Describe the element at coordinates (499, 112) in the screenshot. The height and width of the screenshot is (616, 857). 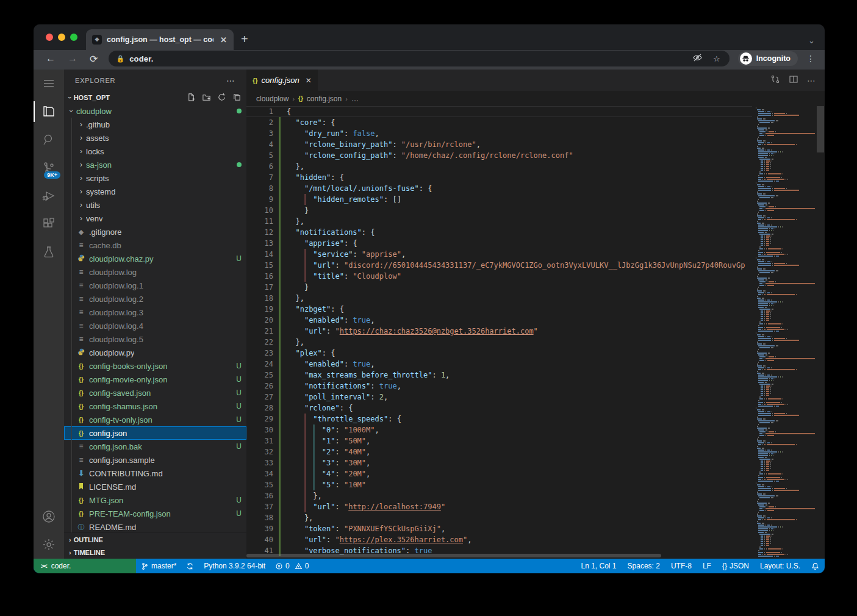
I see `code-line-1: 1{` at that location.